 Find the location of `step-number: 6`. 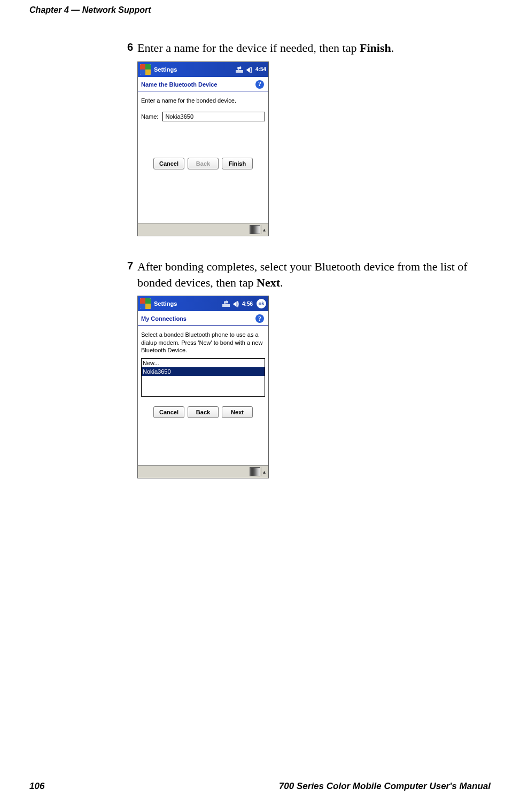

step-number: 6 is located at coordinates (127, 48).